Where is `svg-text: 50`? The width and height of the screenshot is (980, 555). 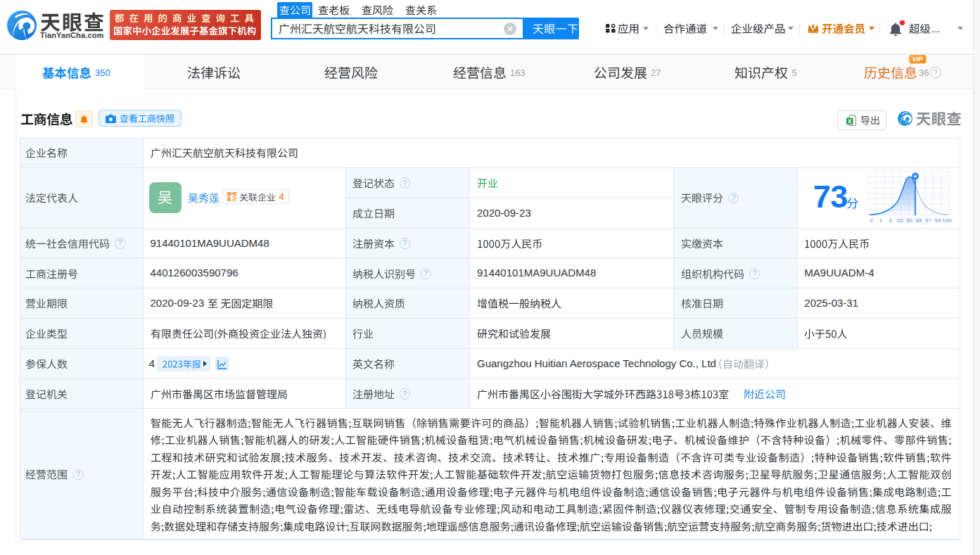 svg-text: 50 is located at coordinates (909, 221).